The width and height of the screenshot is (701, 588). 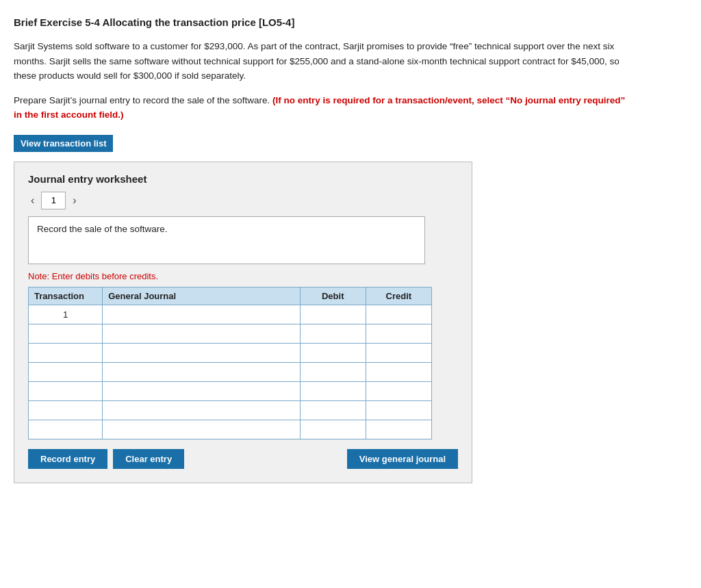 What do you see at coordinates (322, 62) in the screenshot?
I see `description-paragraph: Sarjit Systems sold software to a custom…` at bounding box center [322, 62].